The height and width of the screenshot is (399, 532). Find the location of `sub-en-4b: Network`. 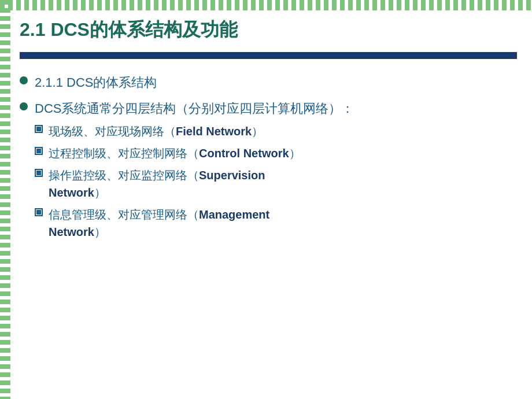

sub-en-4b: Network is located at coordinates (72, 232).